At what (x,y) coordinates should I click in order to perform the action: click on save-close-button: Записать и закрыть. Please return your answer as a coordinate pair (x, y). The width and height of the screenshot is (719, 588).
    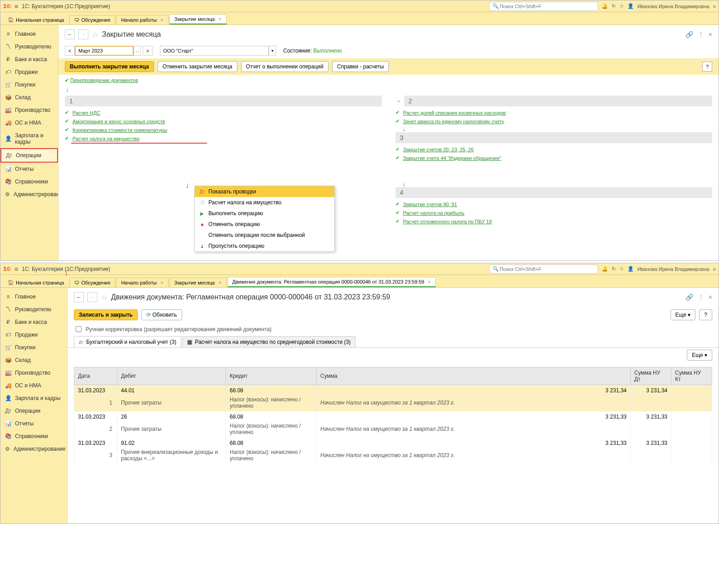
    Looking at the image, I should click on (106, 315).